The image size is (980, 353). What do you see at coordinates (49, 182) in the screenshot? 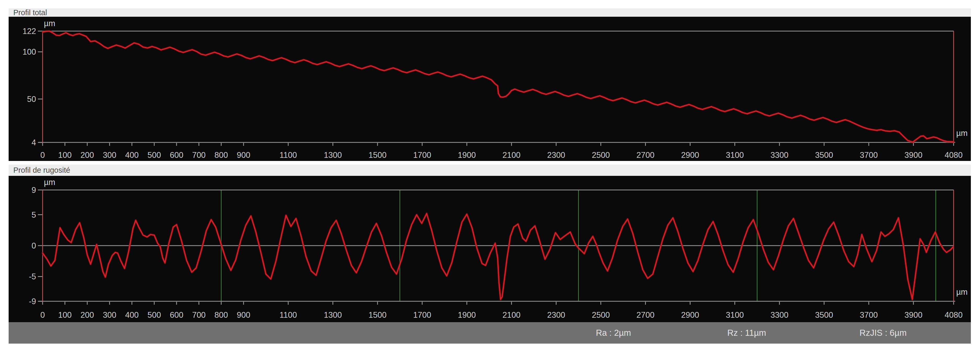
I see `y-axis-unit-label-roughness: µm` at bounding box center [49, 182].